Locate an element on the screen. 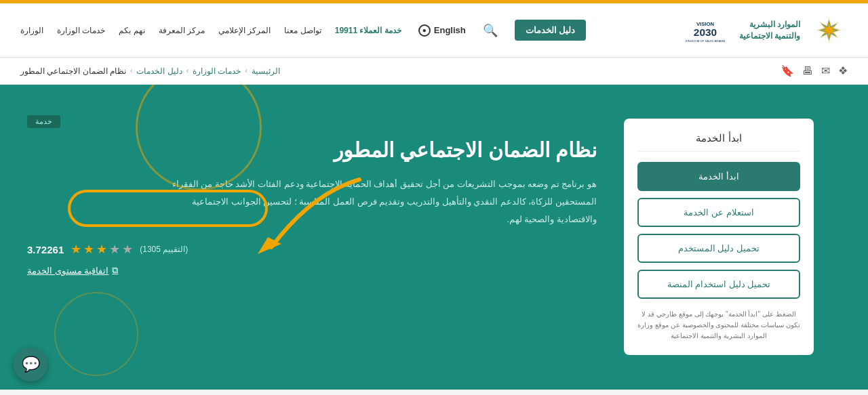 The image size is (868, 395). download-platform-guide-button: تحميل دليل استخدام المنصة is located at coordinates (719, 285).